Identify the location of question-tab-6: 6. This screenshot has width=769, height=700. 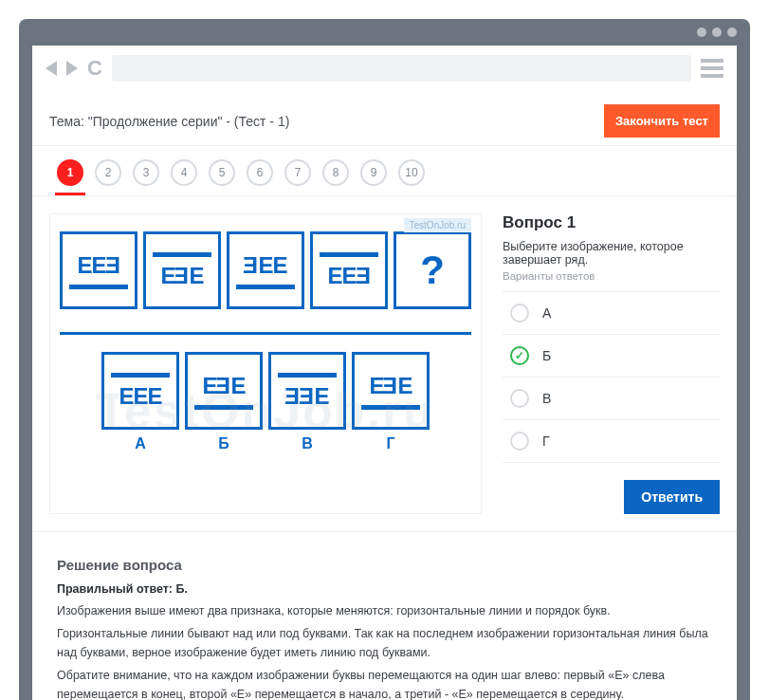
(260, 173).